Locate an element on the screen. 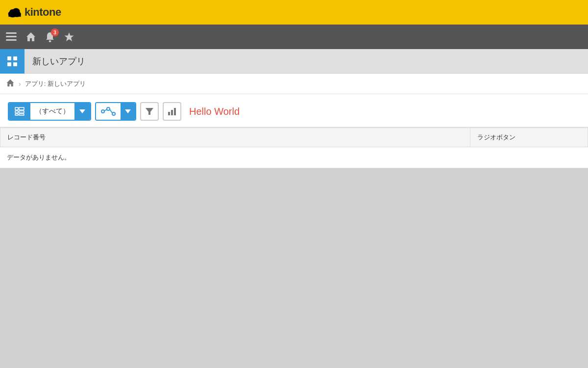 This screenshot has width=588, height=368. nav-bar: 3 is located at coordinates (294, 37).